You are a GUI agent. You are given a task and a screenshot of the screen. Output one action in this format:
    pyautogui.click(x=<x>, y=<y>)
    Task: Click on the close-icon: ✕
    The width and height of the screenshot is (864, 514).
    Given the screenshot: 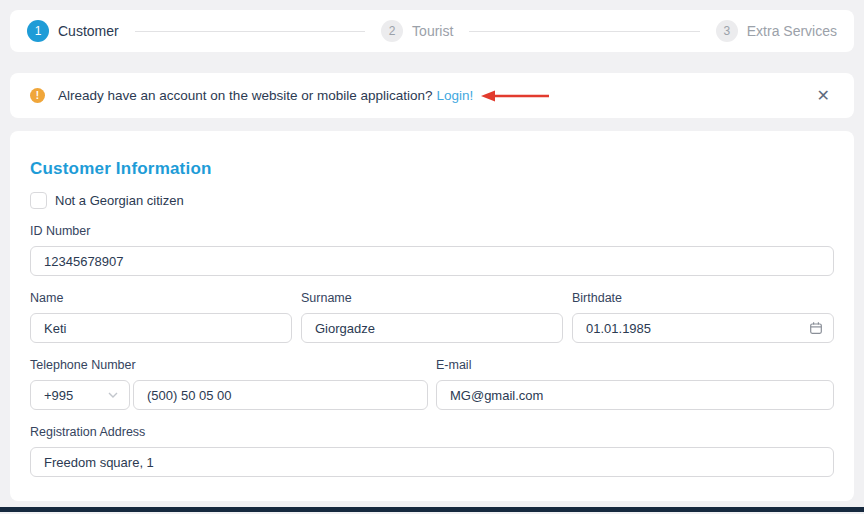 What is the action you would take?
    pyautogui.click(x=824, y=96)
    